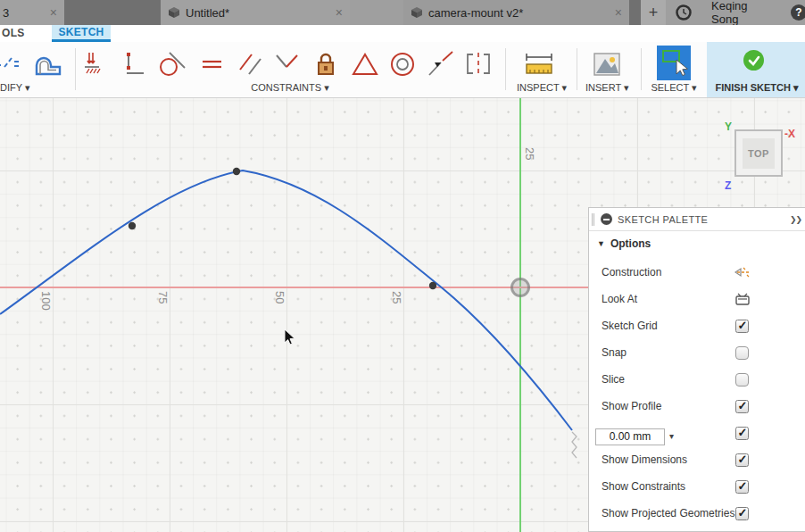 The width and height of the screenshot is (805, 532). I want to click on finish-check-icon, so click(753, 61).